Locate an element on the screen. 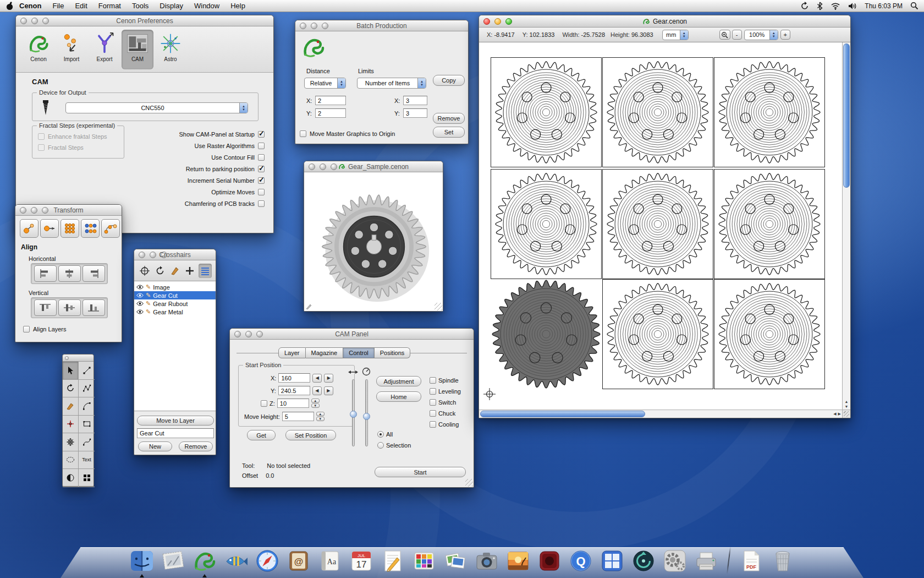  gear-photo is located at coordinates (374, 248).